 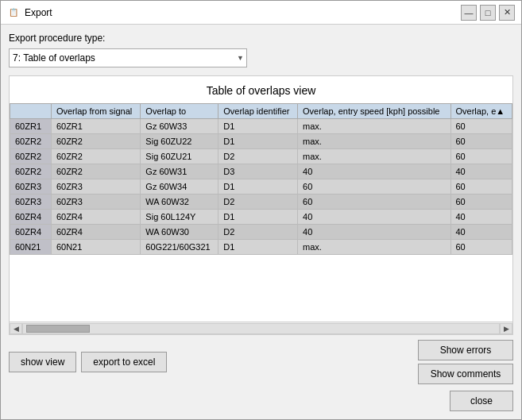 I want to click on table-cell: 60G221/60G321, so click(x=180, y=248).